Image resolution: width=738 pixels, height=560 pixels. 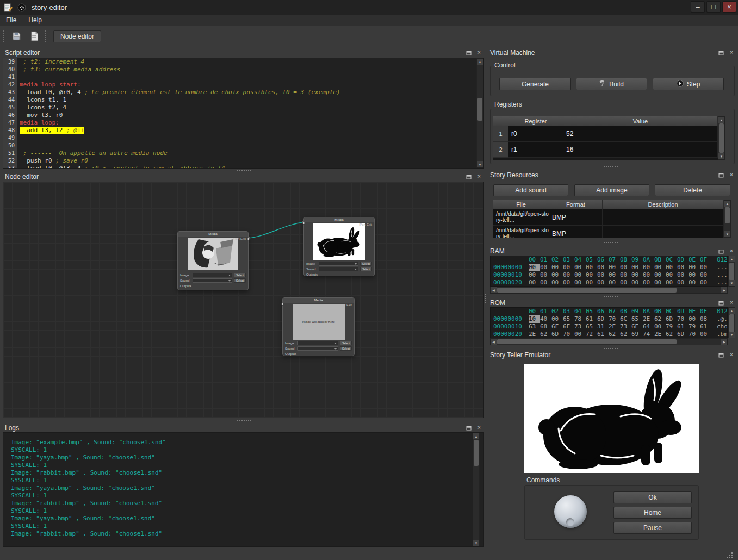 I want to click on close-button: ×, so click(x=729, y=7).